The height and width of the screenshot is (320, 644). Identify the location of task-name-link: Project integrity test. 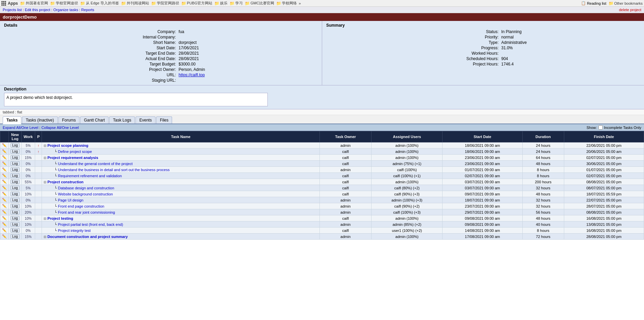
(74, 231).